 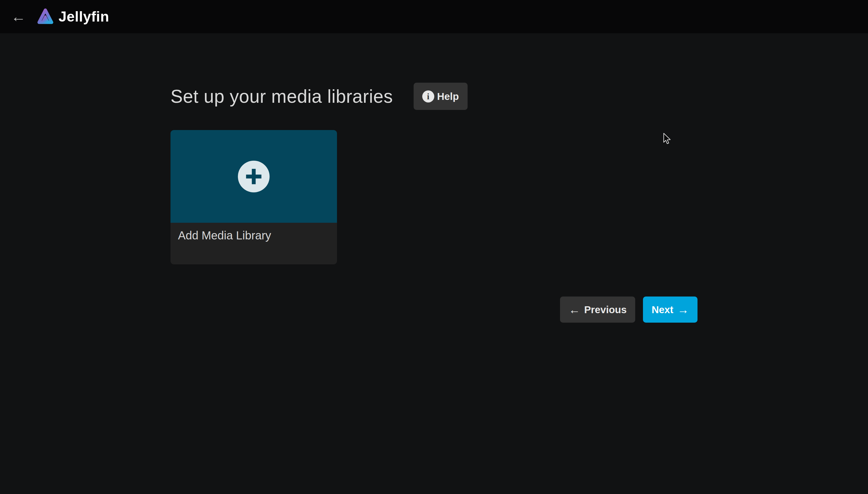 What do you see at coordinates (662, 310) in the screenshot?
I see `next-button-label: Next` at bounding box center [662, 310].